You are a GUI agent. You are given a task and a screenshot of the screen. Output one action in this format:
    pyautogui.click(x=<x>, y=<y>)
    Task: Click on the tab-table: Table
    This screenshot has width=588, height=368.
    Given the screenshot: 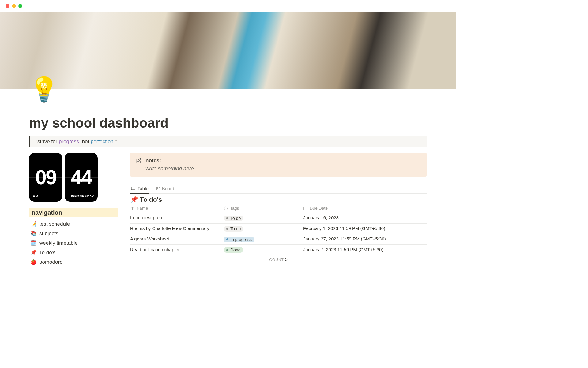 What is the action you would take?
    pyautogui.click(x=140, y=189)
    